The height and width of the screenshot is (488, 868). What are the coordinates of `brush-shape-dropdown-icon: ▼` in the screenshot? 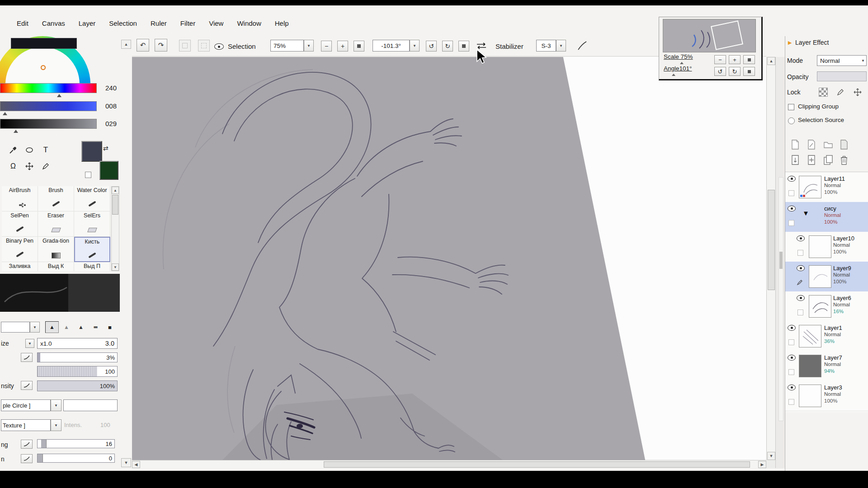 It's located at (56, 405).